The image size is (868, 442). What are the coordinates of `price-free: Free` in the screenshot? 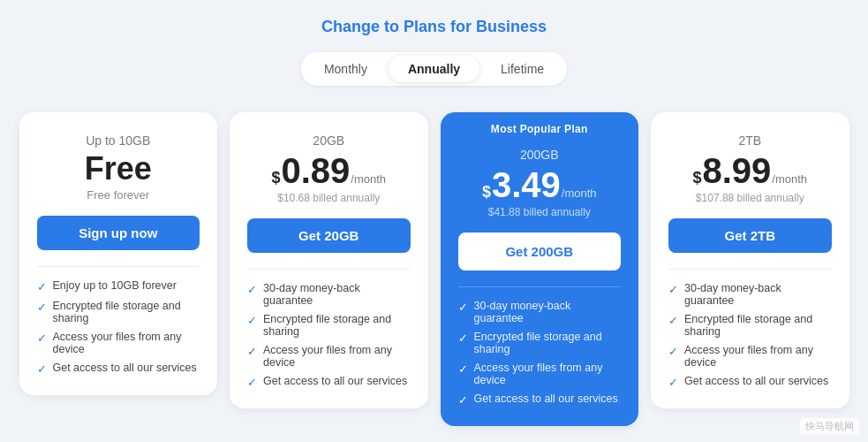 It's located at (118, 169).